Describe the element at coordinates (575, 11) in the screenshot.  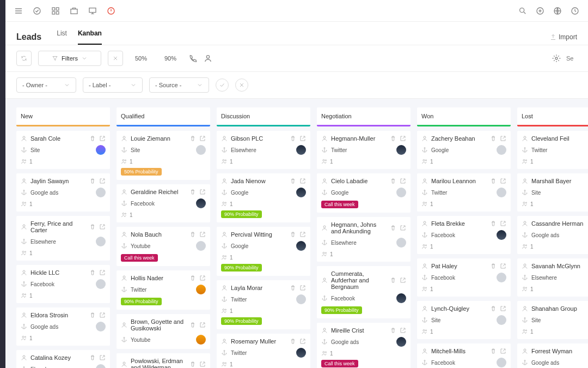
I see `clock-icon` at that location.